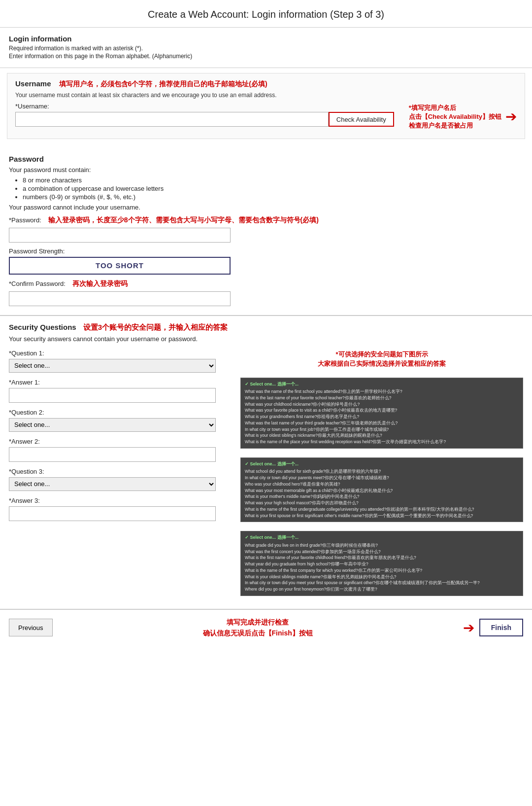 The width and height of the screenshot is (532, 806). What do you see at coordinates (273, 197) in the screenshot?
I see `password-req-3: numbers (0-9) or symbols (#, $, %, etc.)` at bounding box center [273, 197].